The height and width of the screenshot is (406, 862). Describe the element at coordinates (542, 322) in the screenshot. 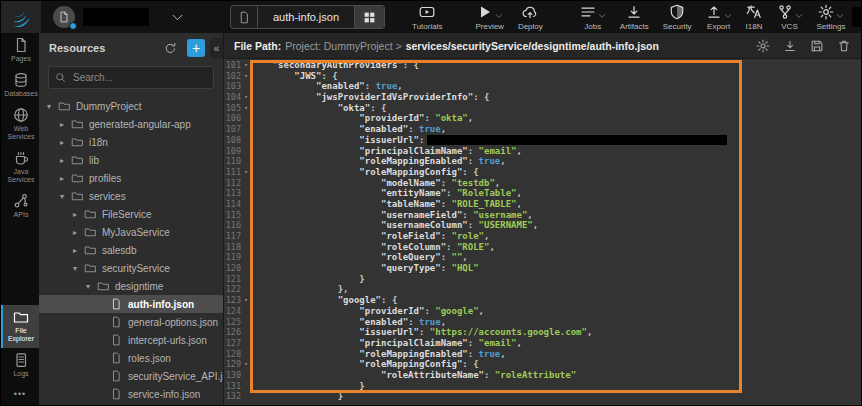

I see `code-line: 125"enabled": true,` at that location.